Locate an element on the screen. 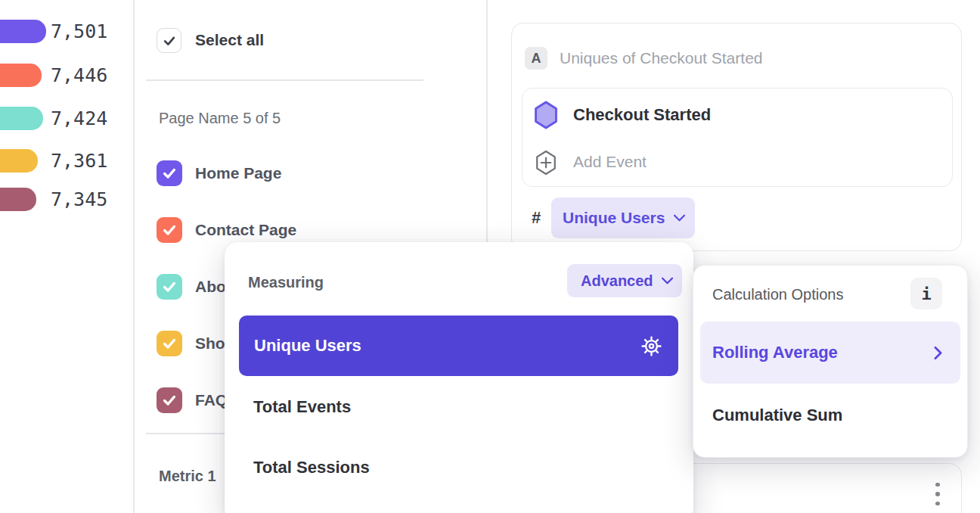 Image resolution: width=980 pixels, height=513 pixels. checkbox-label: Sho is located at coordinates (210, 344).